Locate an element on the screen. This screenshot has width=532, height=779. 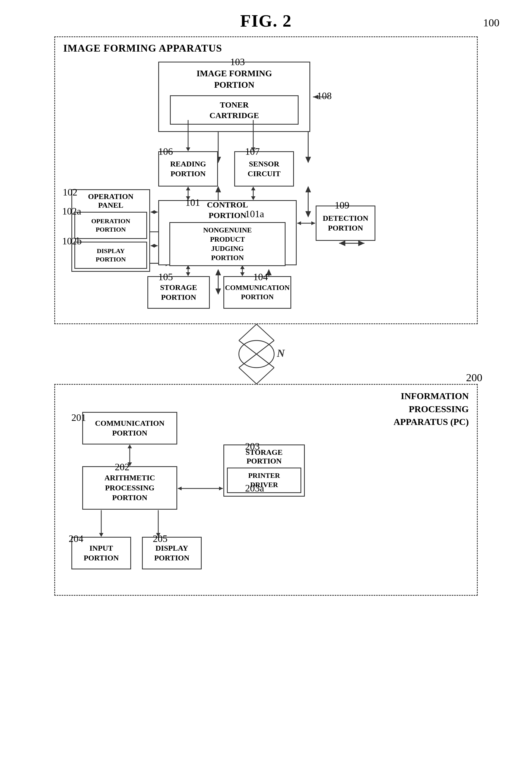
toner-arrow-svg is located at coordinates (321, 97).